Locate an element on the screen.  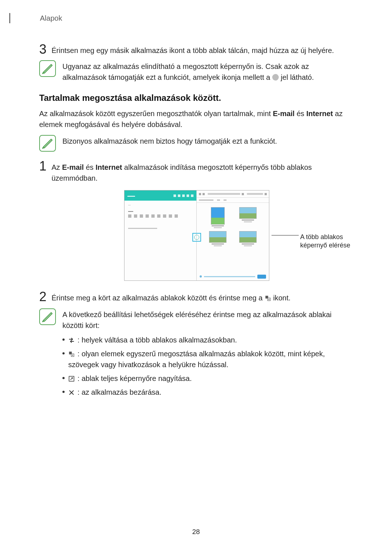
callout-line2: képernyő elérése is located at coordinates (329, 245).